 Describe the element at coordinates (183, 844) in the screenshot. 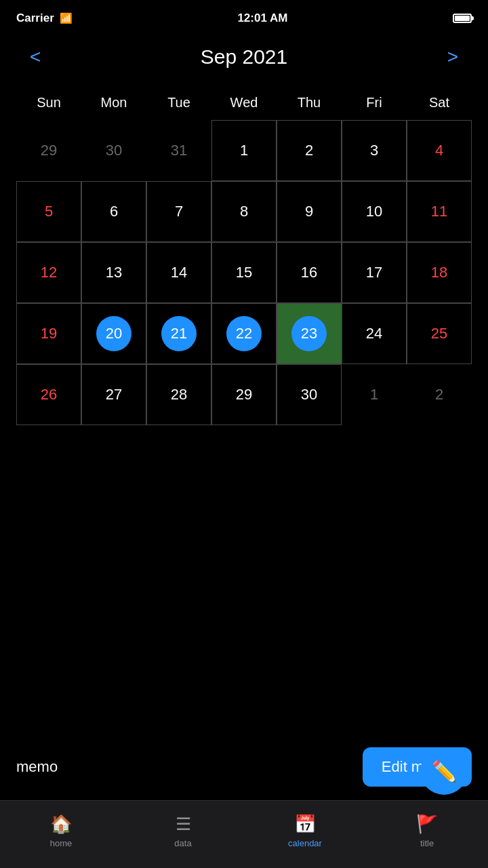

I see `tab-data-label: data` at that location.